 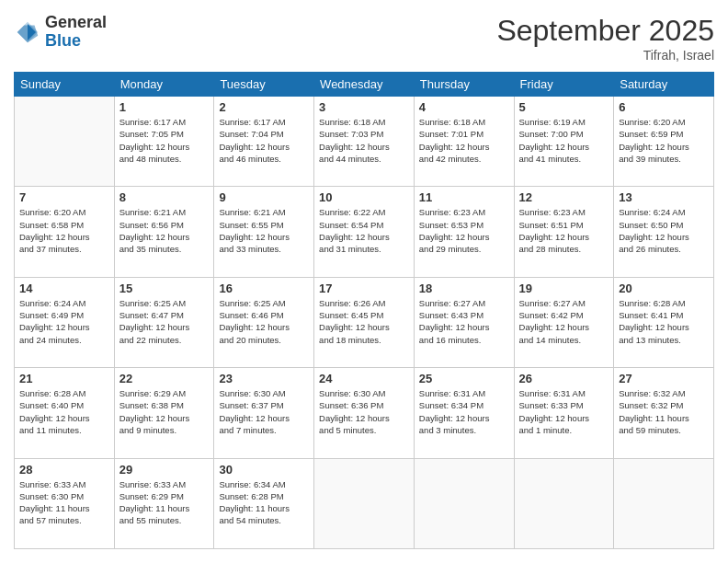 What do you see at coordinates (464, 322) in the screenshot?
I see `day-info: Sunrise: 6:27 AM Sunset: 6:43 PM Dayligh…` at bounding box center [464, 322].